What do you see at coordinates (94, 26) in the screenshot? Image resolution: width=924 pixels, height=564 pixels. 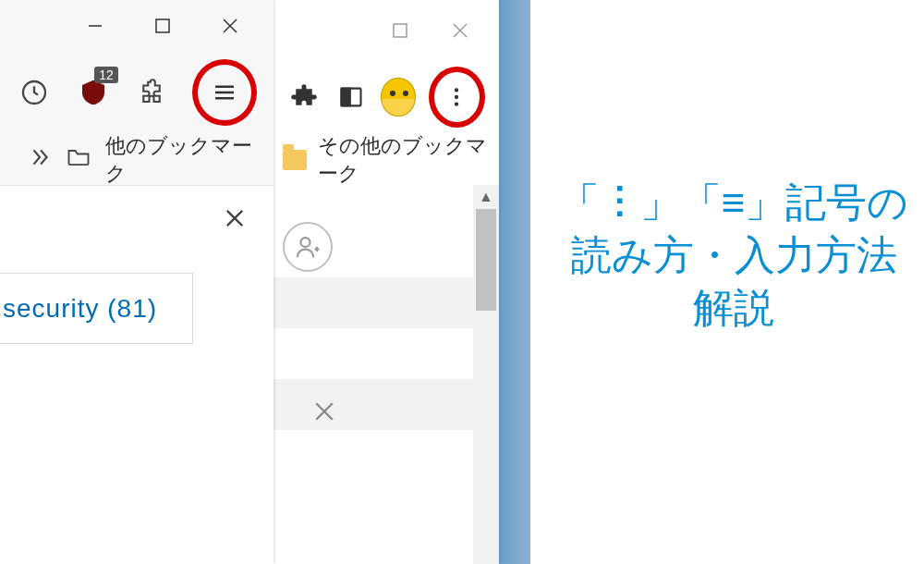 I see `minimize-button` at bounding box center [94, 26].